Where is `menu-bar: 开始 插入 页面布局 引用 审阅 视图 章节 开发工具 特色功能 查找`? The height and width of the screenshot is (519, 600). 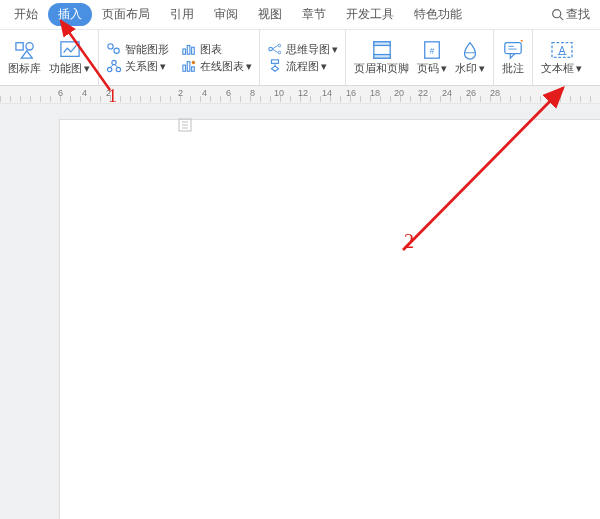
menu-bar: 开始 插入 页面布局 引用 审阅 视图 章节 开发工具 特色功能 查找 is located at coordinates (300, 15).